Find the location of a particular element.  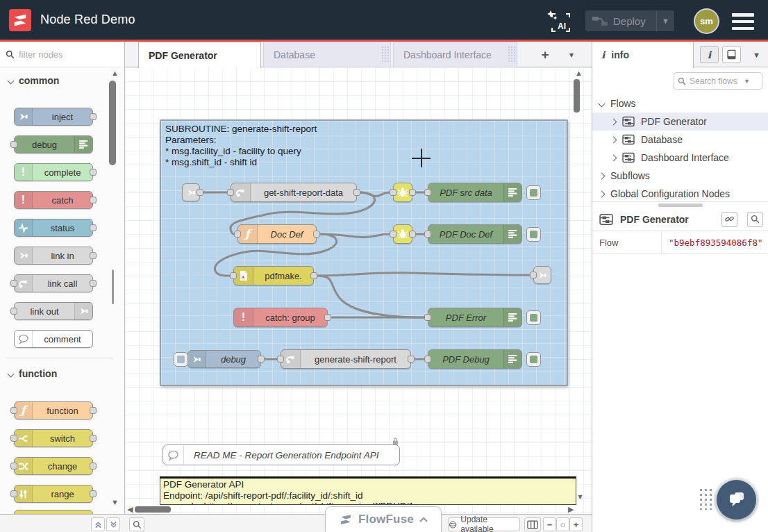

sidebar-splitter is located at coordinates (681, 204).